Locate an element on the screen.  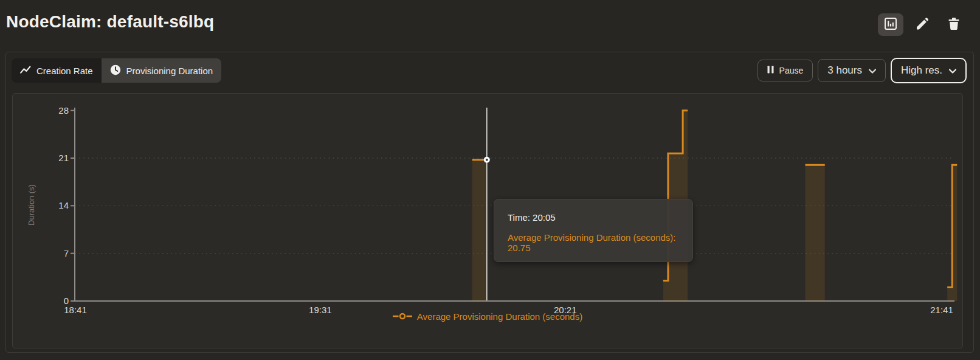
header-actions is located at coordinates (922, 24).